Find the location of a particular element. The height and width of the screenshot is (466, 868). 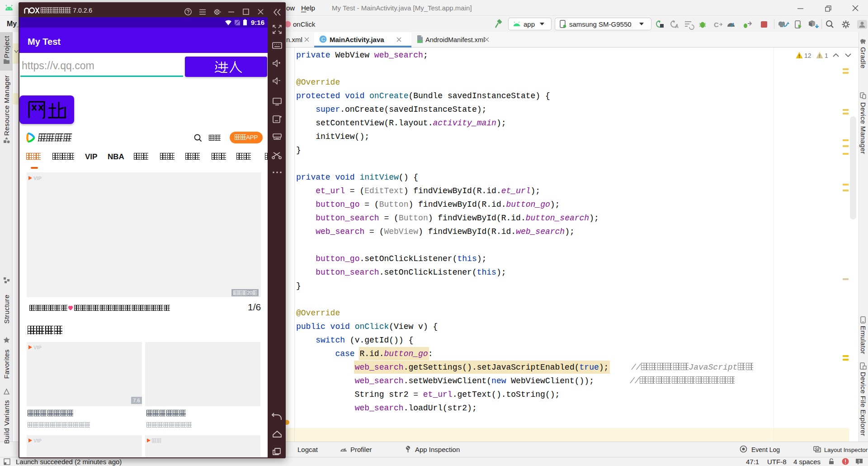

svg-text: MF is located at coordinates (420, 42).